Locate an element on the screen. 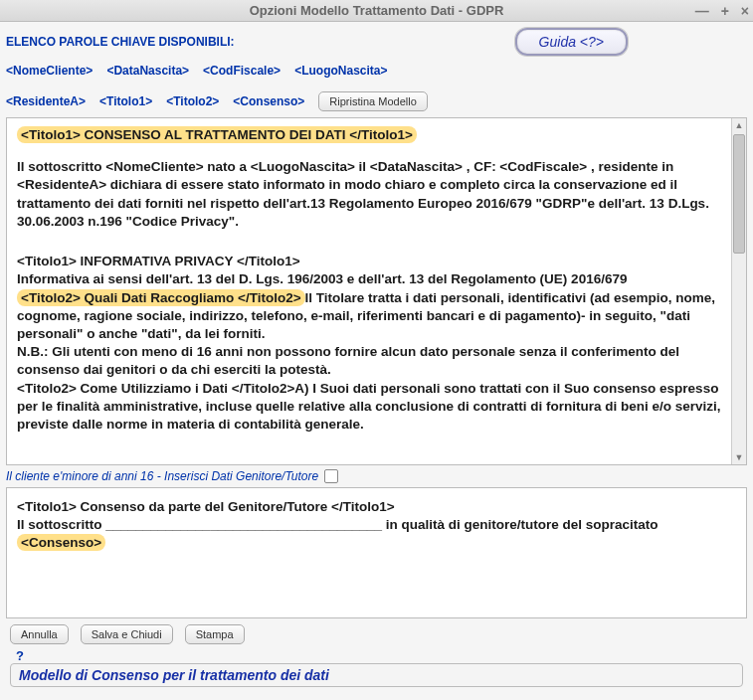 The image size is (753, 700). print-button: Stampa is located at coordinates (215, 634).